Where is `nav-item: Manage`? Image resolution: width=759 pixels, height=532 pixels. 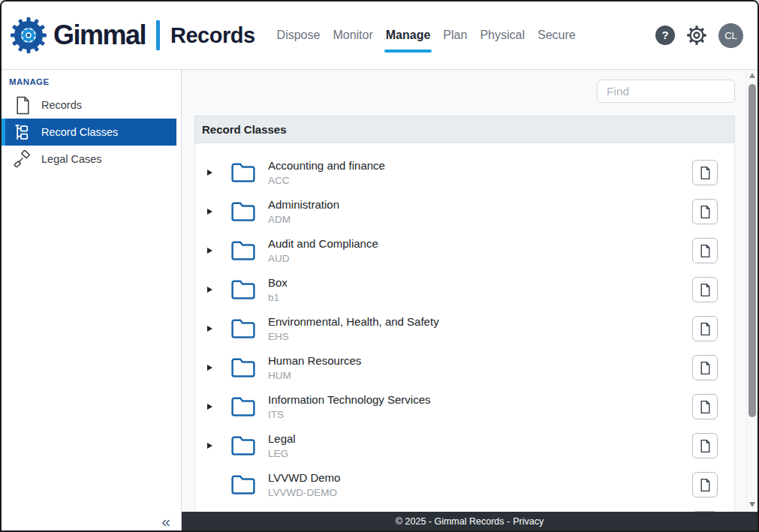 nav-item: Manage is located at coordinates (408, 35).